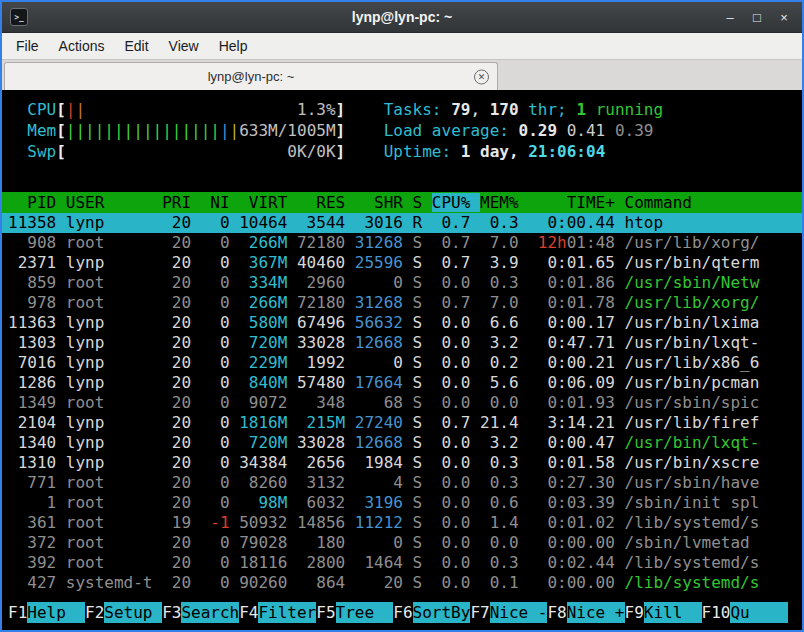 This screenshot has height=632, width=804. Describe the element at coordinates (730, 17) in the screenshot. I see `minimize-icon: –` at that location.